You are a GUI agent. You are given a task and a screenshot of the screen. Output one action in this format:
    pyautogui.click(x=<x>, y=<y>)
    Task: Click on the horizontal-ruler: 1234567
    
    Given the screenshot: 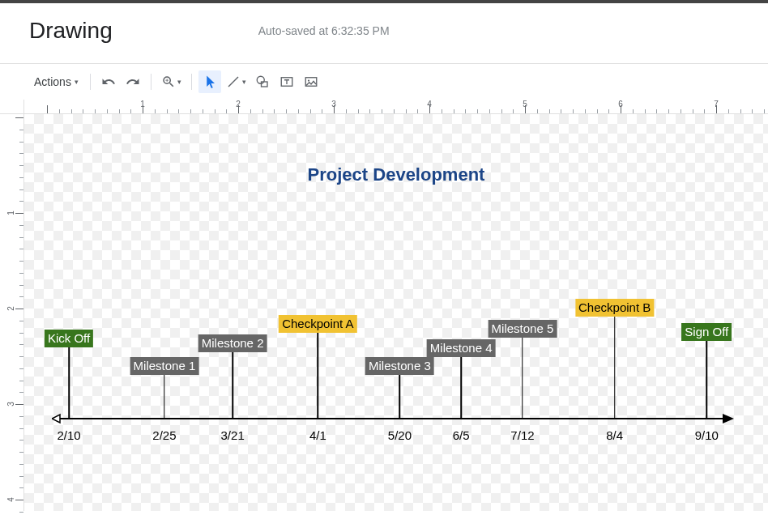 What is the action you would take?
    pyautogui.click(x=396, y=107)
    